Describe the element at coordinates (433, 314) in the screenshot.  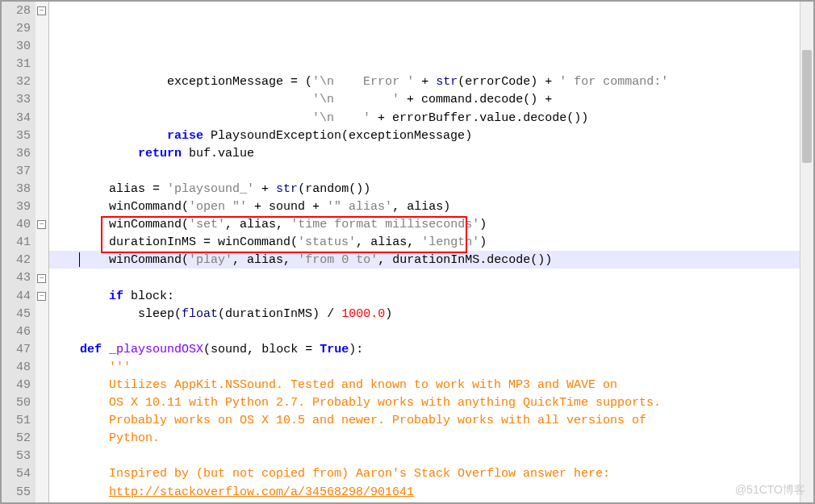
I see `code-line: sleep(float(durationInMS) / 1000.0)` at that location.